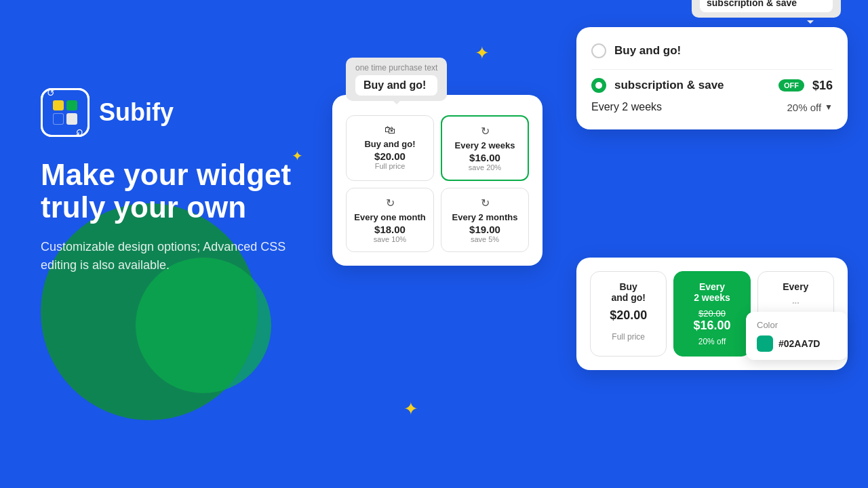 Image resolution: width=868 pixels, height=488 pixels. Describe the element at coordinates (390, 217) in the screenshot. I see `plan-1month-name: Every one month` at that location.